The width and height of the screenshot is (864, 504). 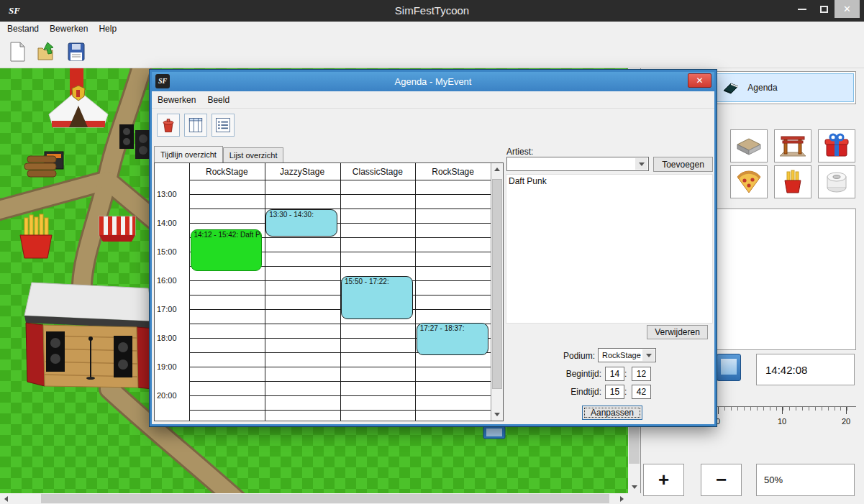 I want to click on podium-combobox: RockStage, so click(x=627, y=355).